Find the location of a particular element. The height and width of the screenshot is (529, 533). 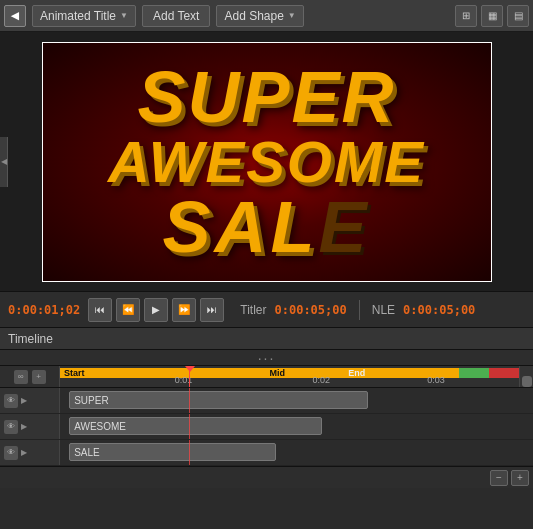

track-scroll-sale is located at coordinates (526, 452).